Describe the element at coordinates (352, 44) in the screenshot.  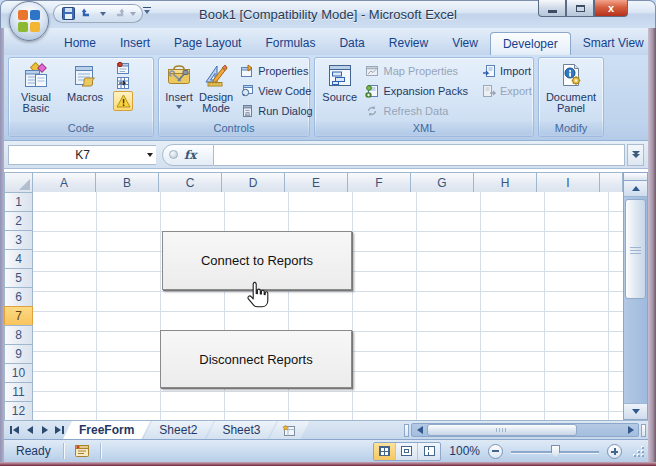
I see `tab-data: Data` at that location.